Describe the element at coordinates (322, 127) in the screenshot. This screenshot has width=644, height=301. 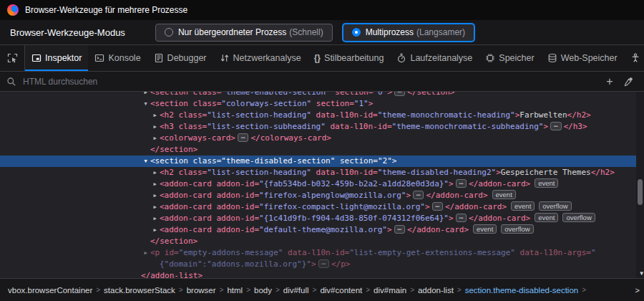
I see `markup-line: ▶<h3 class="list-section-subheading" dat…` at that location.